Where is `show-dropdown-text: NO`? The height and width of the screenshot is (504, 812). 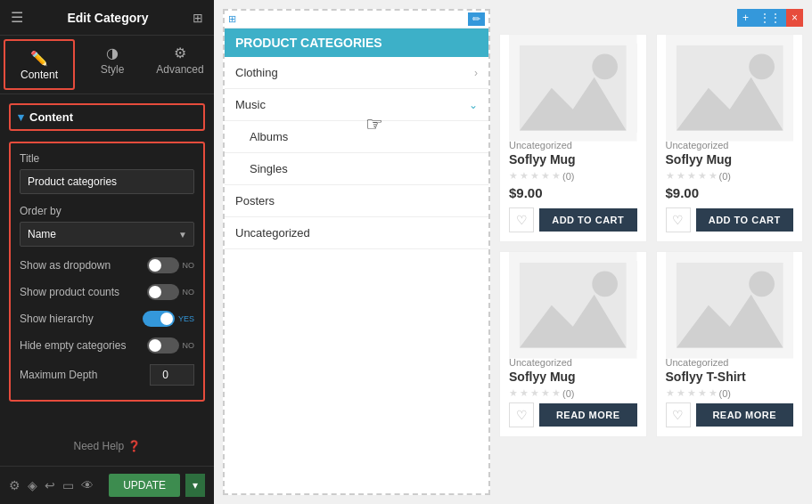
show-dropdown-text: NO is located at coordinates (189, 265).